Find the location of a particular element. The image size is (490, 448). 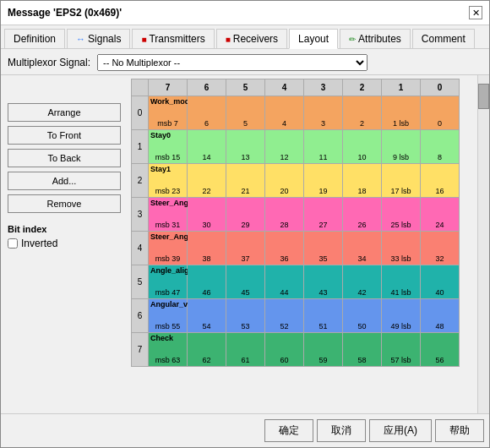

bit-cell-7-1: 62 is located at coordinates (207, 350).